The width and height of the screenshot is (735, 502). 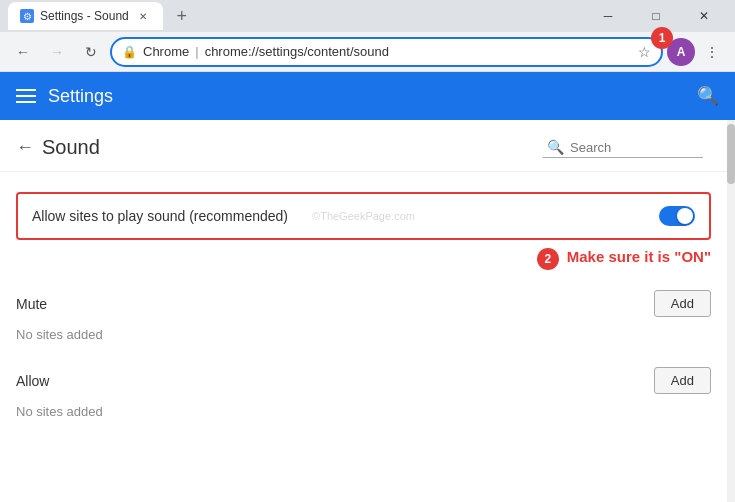 What do you see at coordinates (91, 52) in the screenshot?
I see `refresh-button: ↻` at bounding box center [91, 52].